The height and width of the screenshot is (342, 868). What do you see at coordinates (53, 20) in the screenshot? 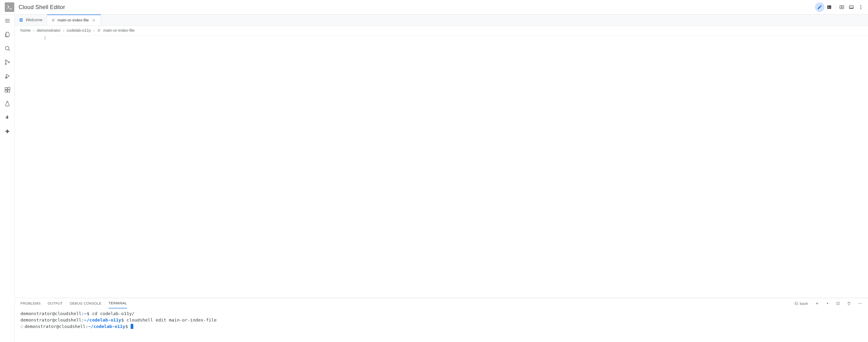
I see `file-tab-icon` at bounding box center [53, 20].